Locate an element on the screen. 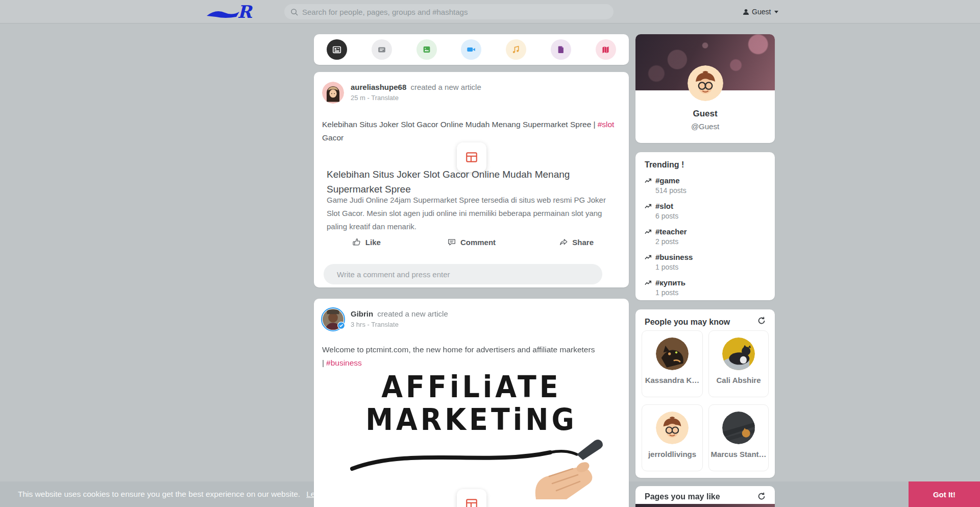  user-menu: Guest is located at coordinates (761, 12).